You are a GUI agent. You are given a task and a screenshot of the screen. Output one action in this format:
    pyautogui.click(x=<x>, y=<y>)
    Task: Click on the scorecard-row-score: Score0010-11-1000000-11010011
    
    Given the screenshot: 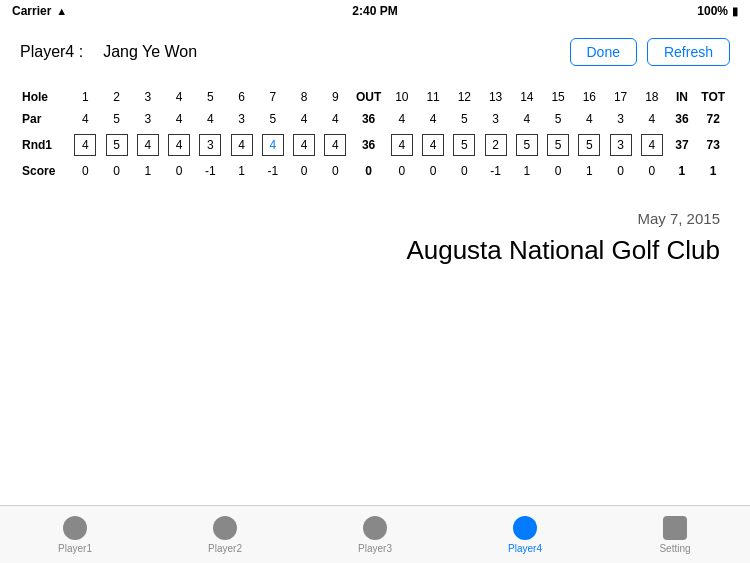 What is the action you would take?
    pyautogui.click(x=375, y=171)
    